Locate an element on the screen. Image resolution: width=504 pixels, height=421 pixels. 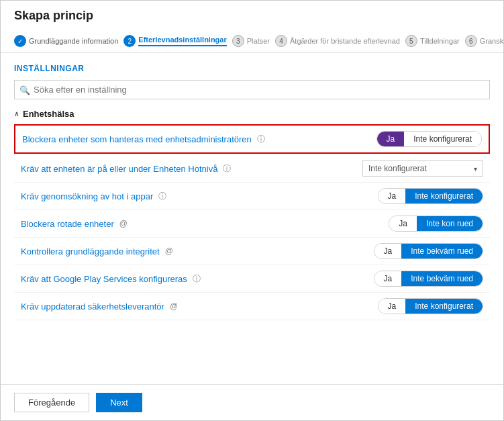
toggle-inte-6: Inte bekväm rued is located at coordinates (442, 279).